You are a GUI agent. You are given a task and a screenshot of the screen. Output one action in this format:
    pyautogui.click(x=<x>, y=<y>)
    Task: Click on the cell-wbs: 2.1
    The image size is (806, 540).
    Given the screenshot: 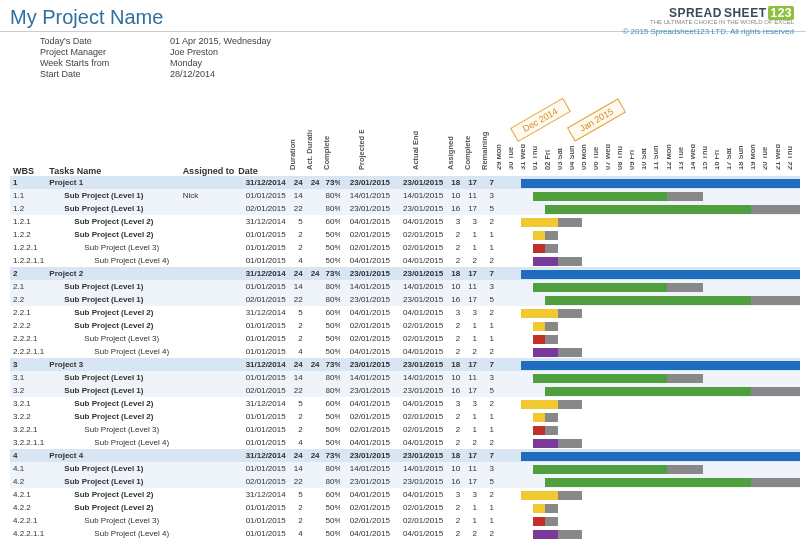 What is the action you would take?
    pyautogui.click(x=28, y=286)
    